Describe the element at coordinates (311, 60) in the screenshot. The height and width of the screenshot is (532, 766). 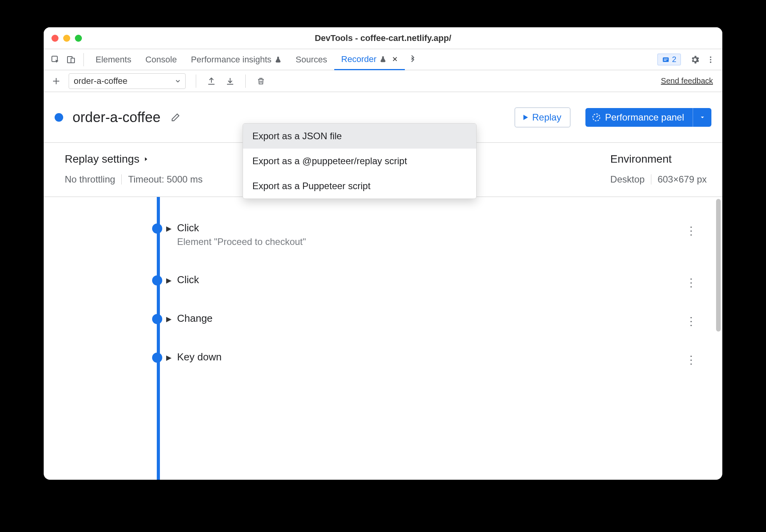
I see `tab-label: Sources` at that location.